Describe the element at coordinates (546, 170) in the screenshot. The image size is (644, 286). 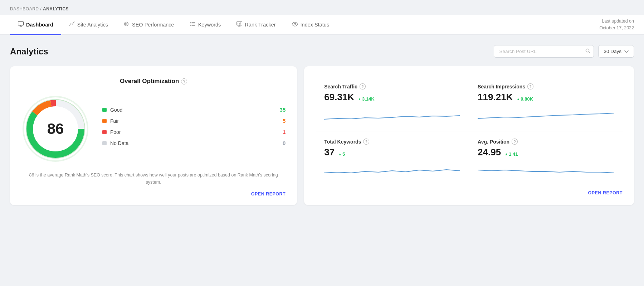
I see `sparkline-avg-position` at that location.